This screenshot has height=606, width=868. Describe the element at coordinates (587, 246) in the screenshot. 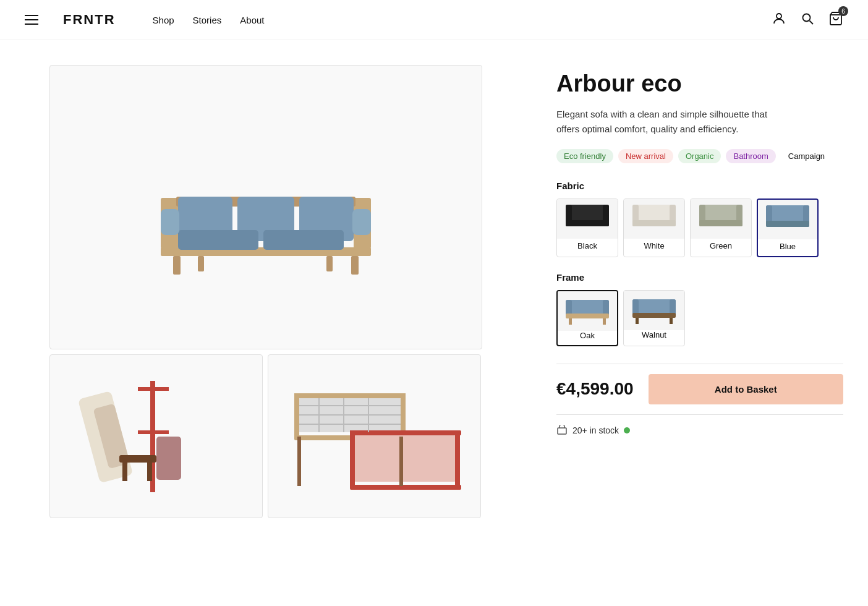

I see `fabric-black-label: Black` at that location.